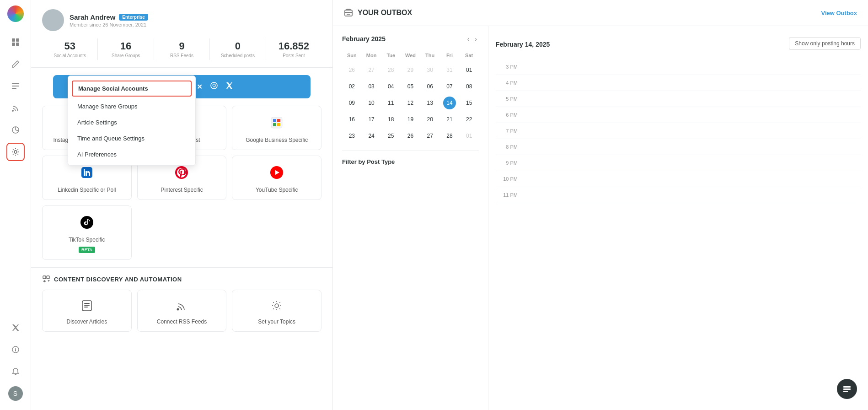  Describe the element at coordinates (16, 350) in the screenshot. I see `sidebar-item-info` at that location.